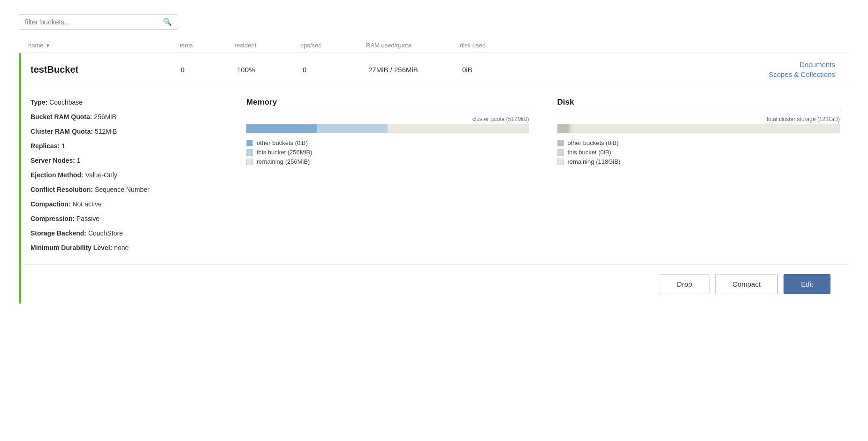 This screenshot has width=868, height=441. What do you see at coordinates (79, 160) in the screenshot?
I see `server-nodes-value: 1` at bounding box center [79, 160].